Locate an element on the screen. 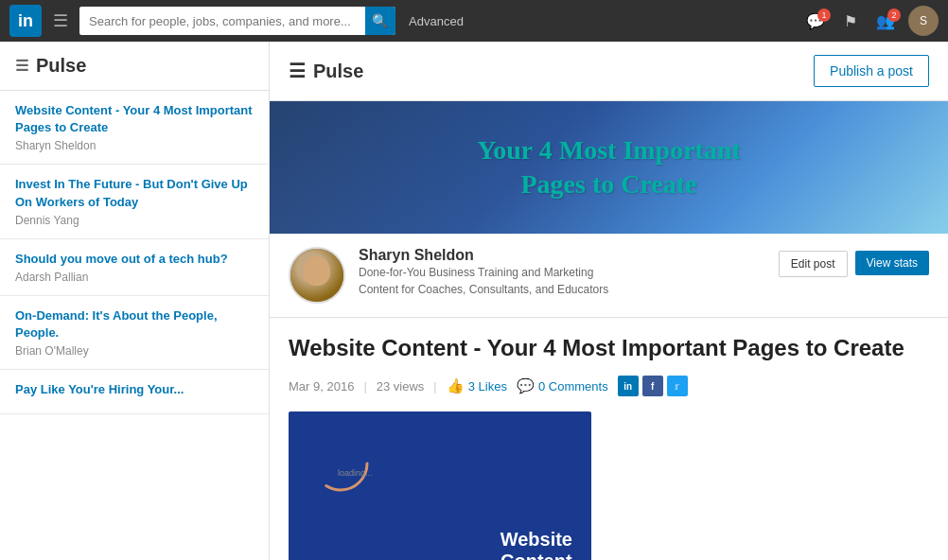 The height and width of the screenshot is (560, 948). sidebar-item-1: Invest In The Future - But Don't Give Up… is located at coordinates (134, 201).